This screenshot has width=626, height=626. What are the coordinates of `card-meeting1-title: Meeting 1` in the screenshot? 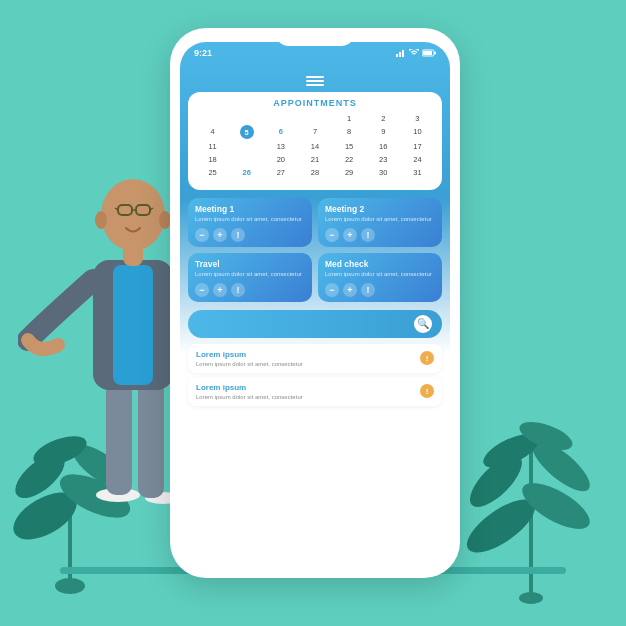 It's located at (250, 209).